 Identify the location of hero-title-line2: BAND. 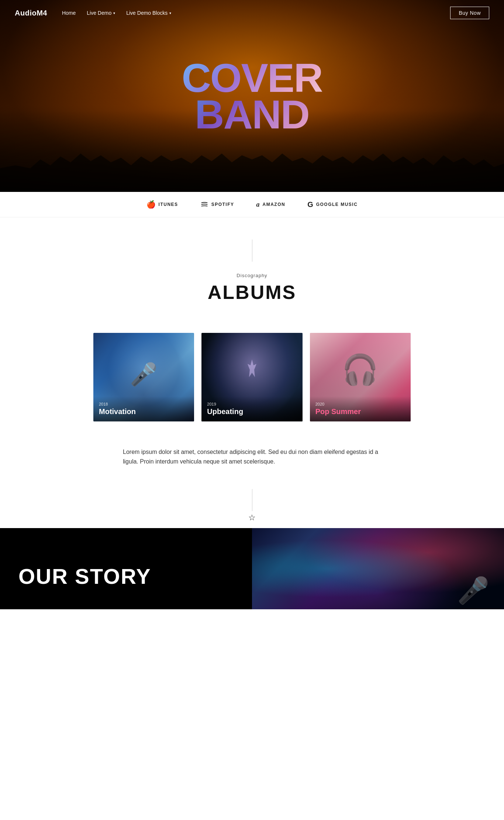
(252, 114).